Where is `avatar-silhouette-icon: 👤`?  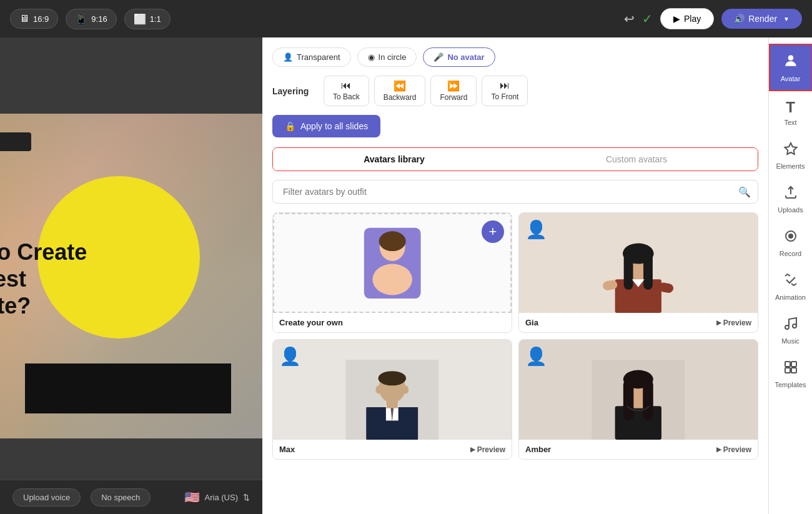
avatar-silhouette-icon: 👤 is located at coordinates (535, 229).